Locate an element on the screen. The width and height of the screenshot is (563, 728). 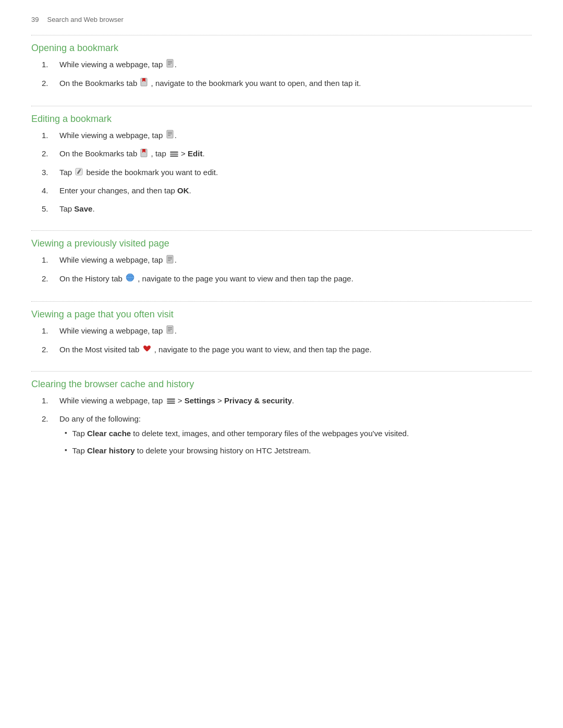
step-text: Enter your changes, and then tap OK. is located at coordinates (296, 191).